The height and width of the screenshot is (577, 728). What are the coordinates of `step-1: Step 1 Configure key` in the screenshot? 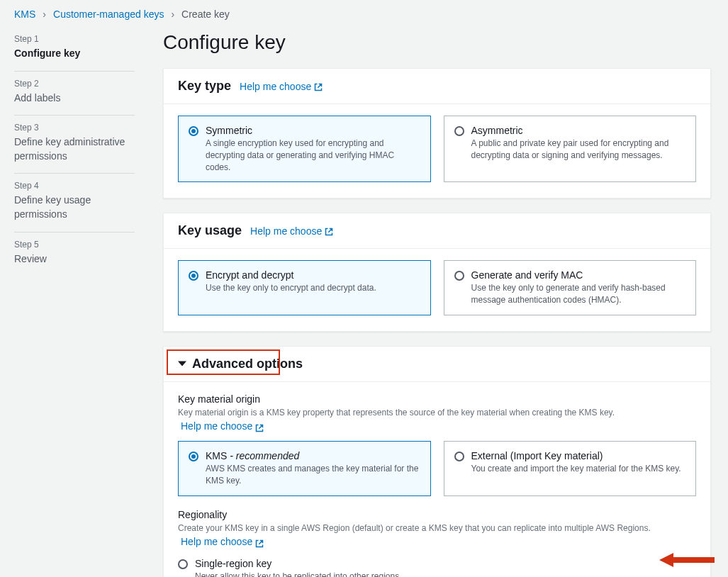 It's located at (74, 50).